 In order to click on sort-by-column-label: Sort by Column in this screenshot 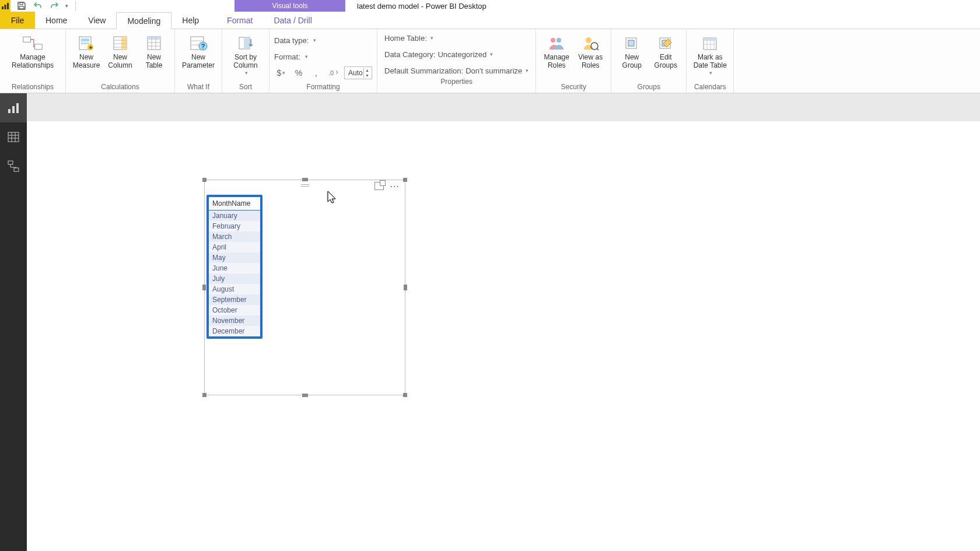, I will do `click(245, 62)`.